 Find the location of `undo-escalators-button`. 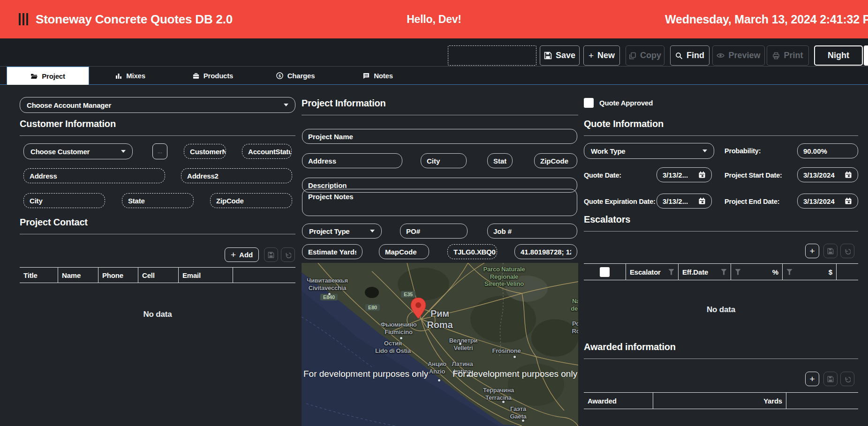

undo-escalators-button is located at coordinates (847, 251).